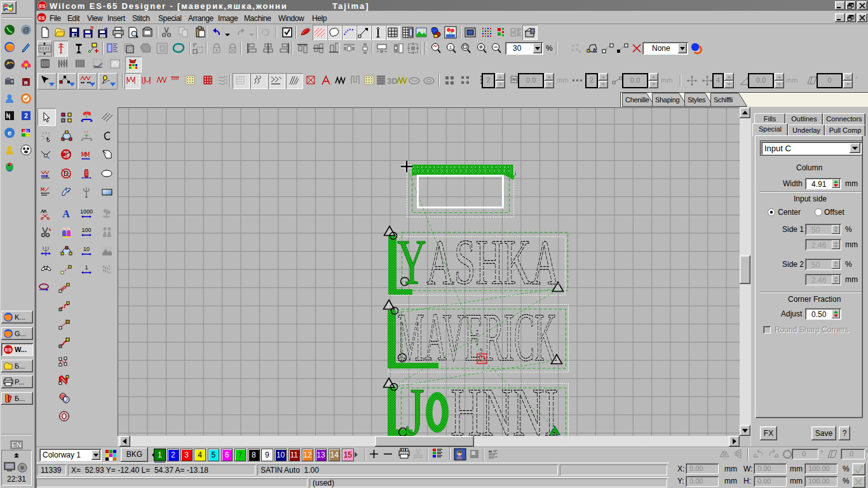 This screenshot has height=488, width=868. Describe the element at coordinates (86, 212) in the screenshot. I see `svg-text: 1000` at that location.